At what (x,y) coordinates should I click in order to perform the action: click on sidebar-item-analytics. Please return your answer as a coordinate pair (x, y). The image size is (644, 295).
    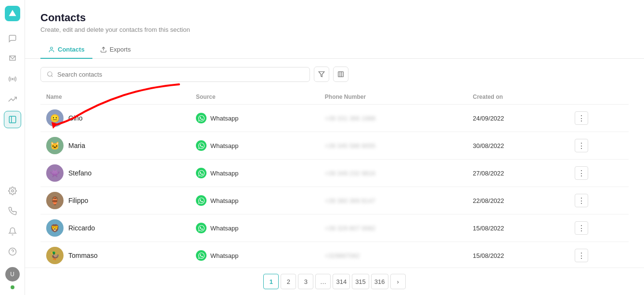
    Looking at the image, I should click on (13, 99).